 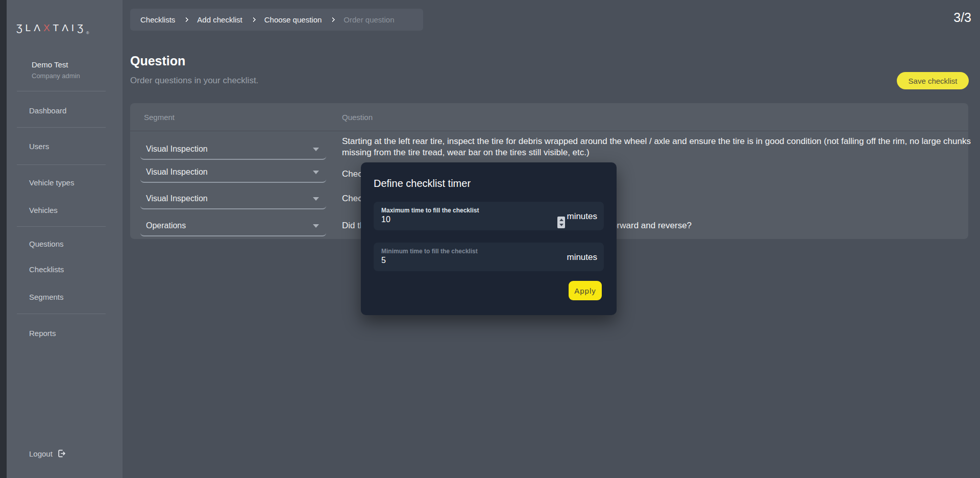 I want to click on breadcrumb-choose-question: Choose question, so click(x=293, y=19).